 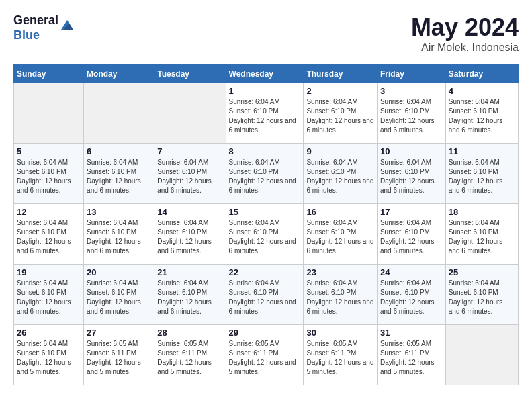 I want to click on calendar-cell: 14Sunrise: 6:04 AM Sunset: 6:10 PM Dayli…, so click(x=190, y=234).